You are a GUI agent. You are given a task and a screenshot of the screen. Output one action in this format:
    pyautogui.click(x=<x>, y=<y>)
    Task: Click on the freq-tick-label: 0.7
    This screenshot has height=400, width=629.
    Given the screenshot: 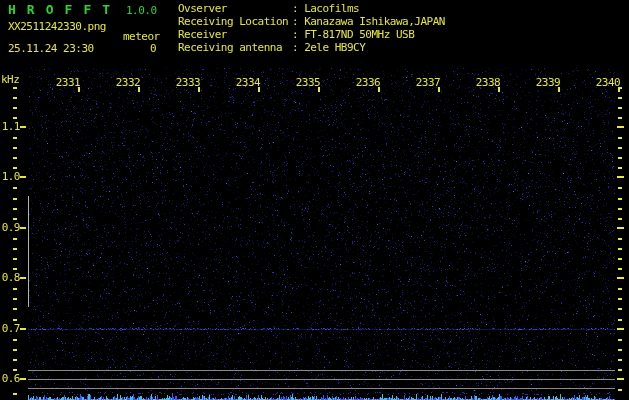 What is the action you would take?
    pyautogui.click(x=10, y=328)
    